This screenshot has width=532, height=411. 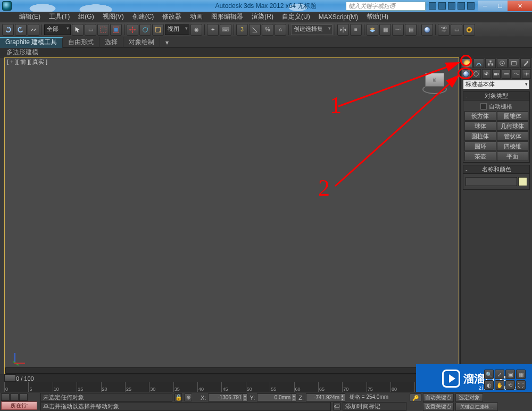 I want to click on zoom-extents-button: ▣, so click(x=510, y=374).